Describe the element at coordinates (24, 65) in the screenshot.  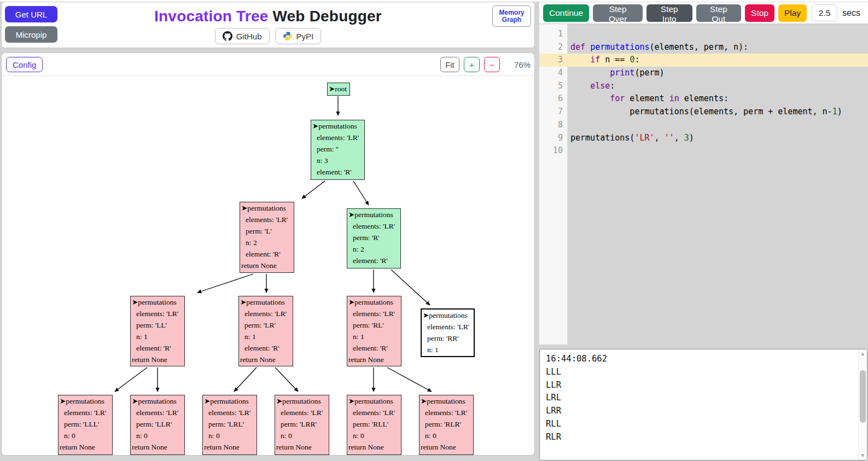
I see `config-button: Config` at that location.